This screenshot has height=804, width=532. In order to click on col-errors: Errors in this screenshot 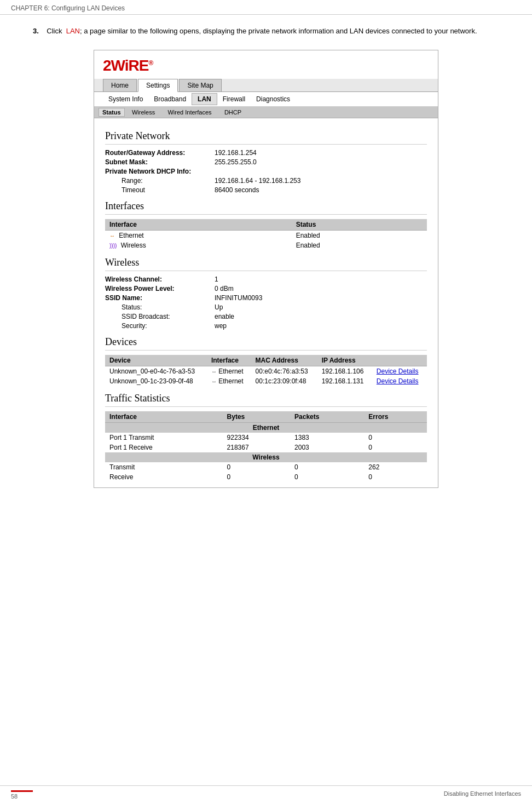, I will do `click(395, 417)`.